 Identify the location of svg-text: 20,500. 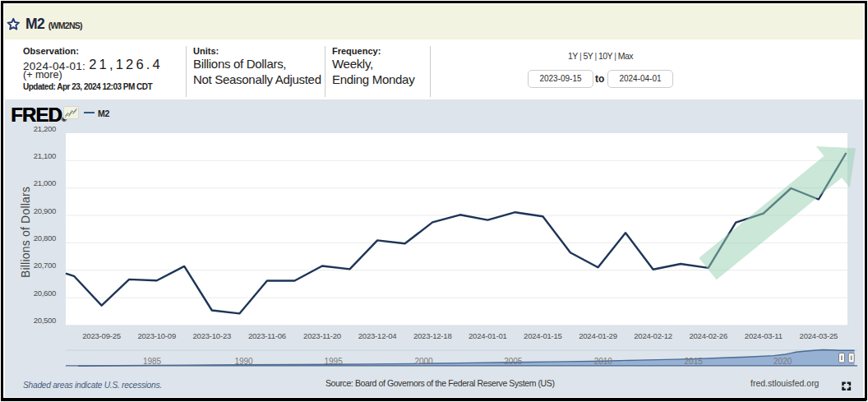
(44, 321).